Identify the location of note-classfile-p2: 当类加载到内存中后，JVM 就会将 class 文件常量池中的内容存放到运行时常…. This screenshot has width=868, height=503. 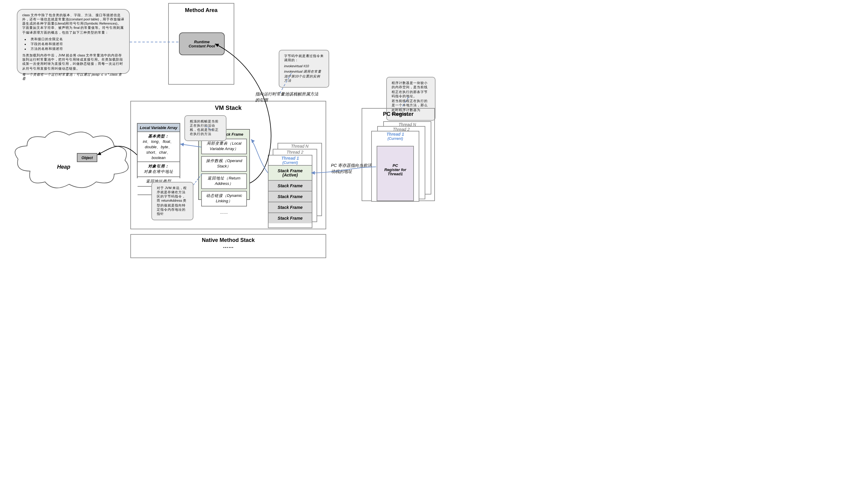
(73, 62).